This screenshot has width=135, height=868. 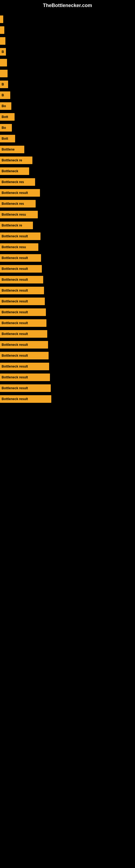 What do you see at coordinates (10, 171) in the screenshot?
I see `bar-label: Bottleneck` at bounding box center [10, 171].